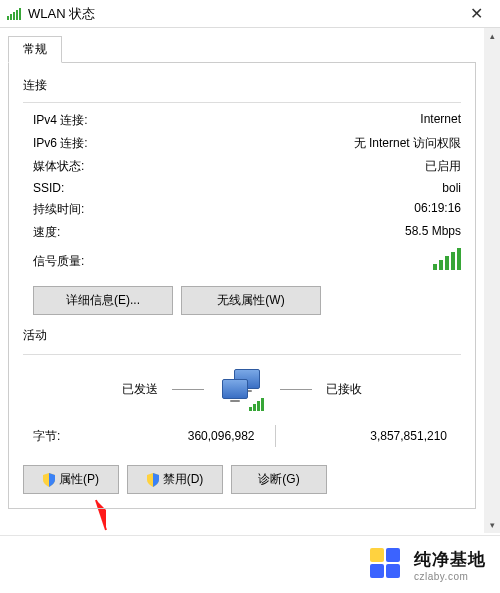 This screenshot has width=500, height=593. What do you see at coordinates (58, 436) in the screenshot?
I see `bytes-label: 字节:` at bounding box center [58, 436].